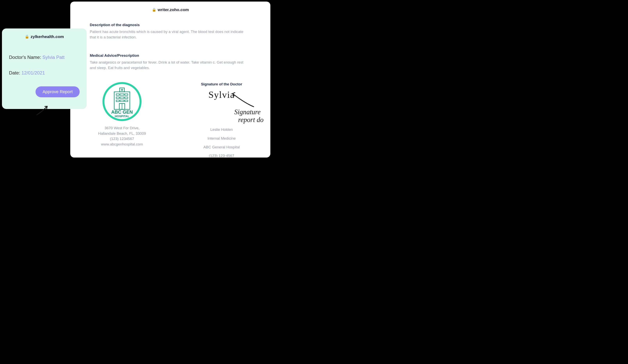  Describe the element at coordinates (122, 122) in the screenshot. I see `hospital-column: ABC GEN HOSPITAL 3670 West For Drive, Ha…` at that location.